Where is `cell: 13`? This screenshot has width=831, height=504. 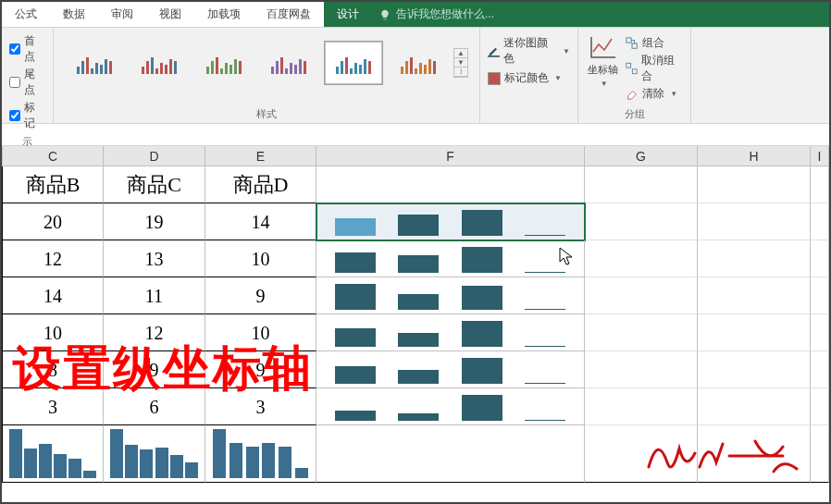 cell: 13 is located at coordinates (155, 259).